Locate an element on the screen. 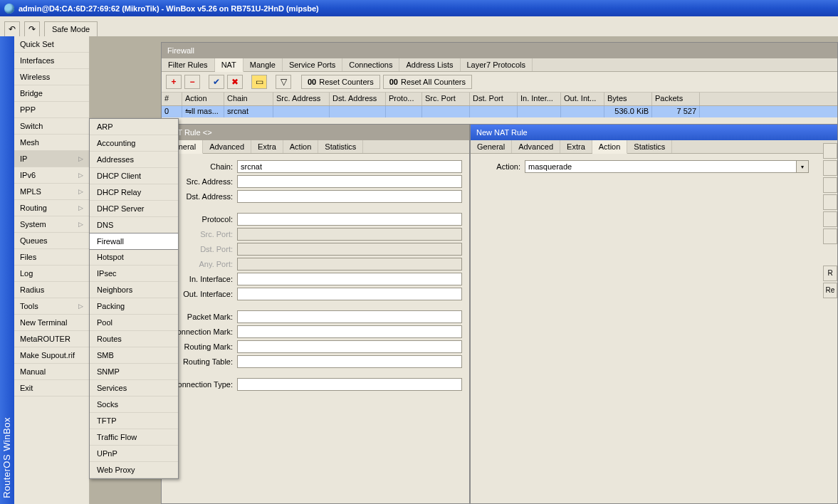 This screenshot has width=838, height=504. submenu-item-snmp: SNMP is located at coordinates (134, 372).